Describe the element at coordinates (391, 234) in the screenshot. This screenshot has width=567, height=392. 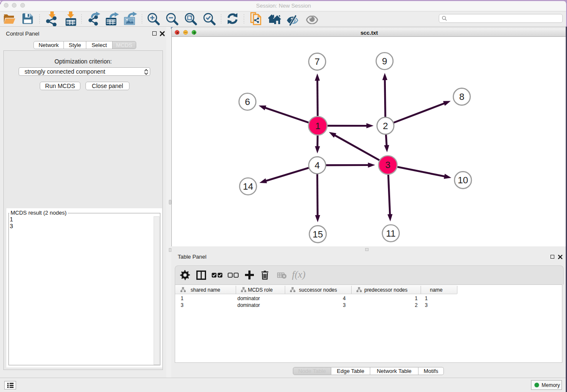
I see `svg-text: 11` at that location.